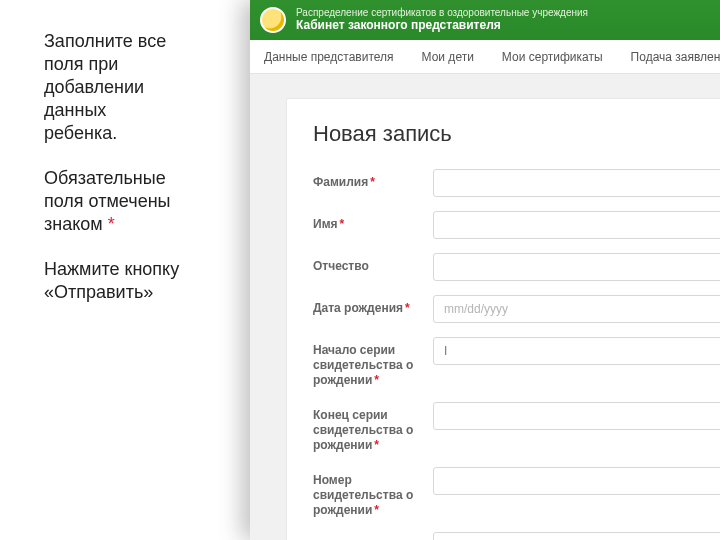 The image size is (720, 540). What do you see at coordinates (341, 266) in the screenshot?
I see `label-text: Отчество` at bounding box center [341, 266].